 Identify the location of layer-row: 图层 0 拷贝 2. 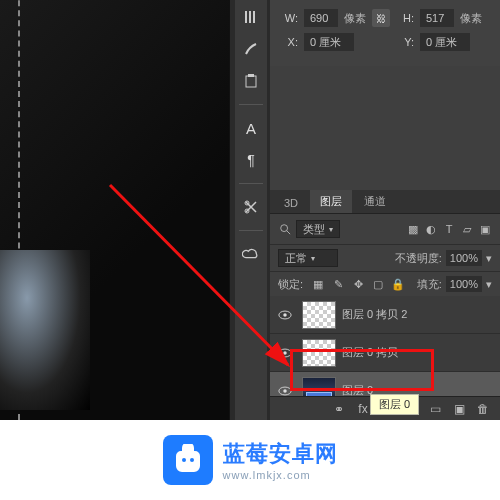
(385, 315).